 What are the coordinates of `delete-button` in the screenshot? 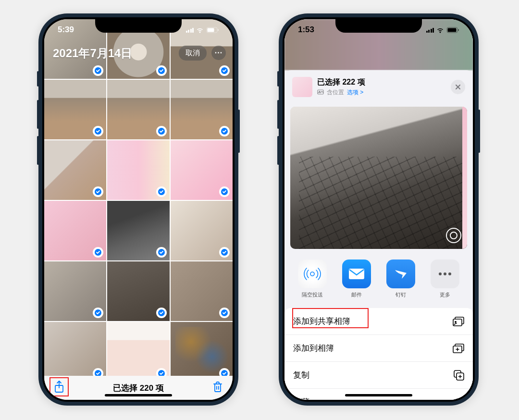 It's located at (218, 388).